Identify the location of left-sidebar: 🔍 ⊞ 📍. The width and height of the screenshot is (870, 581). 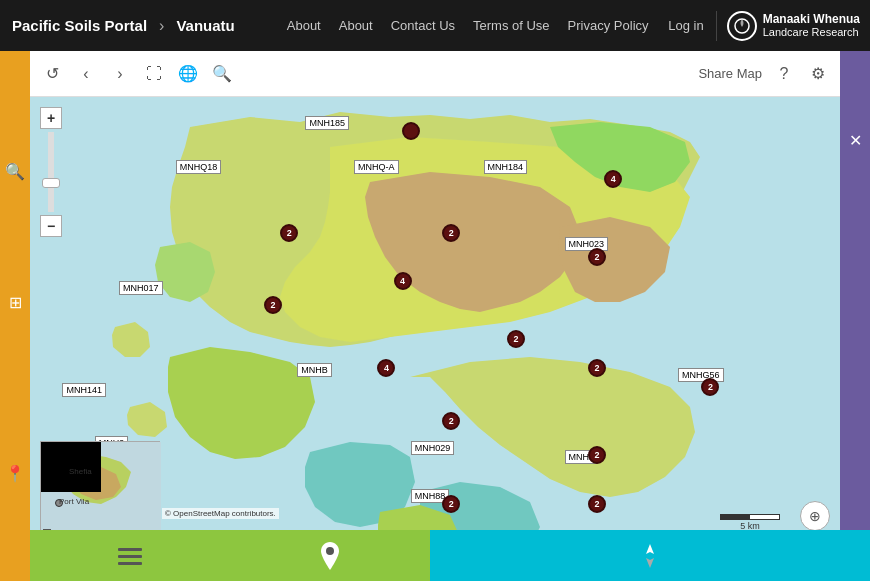
(15, 316).